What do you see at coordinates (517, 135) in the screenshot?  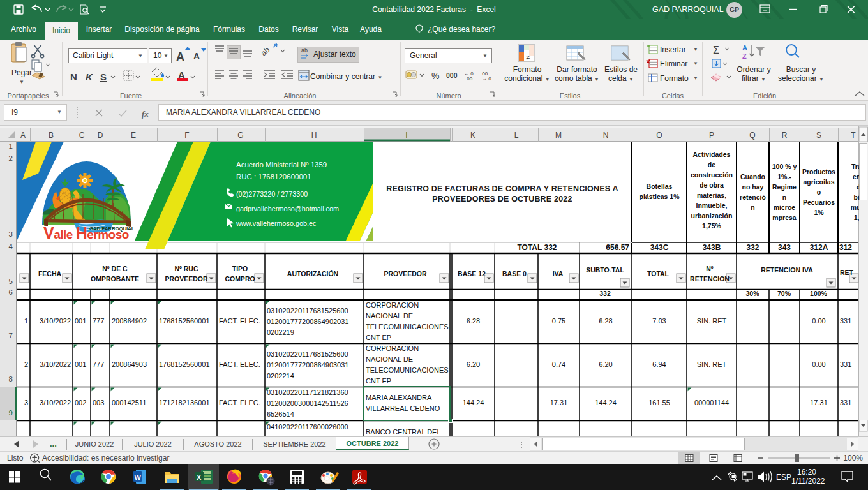 I see `svg-text: L` at bounding box center [517, 135].